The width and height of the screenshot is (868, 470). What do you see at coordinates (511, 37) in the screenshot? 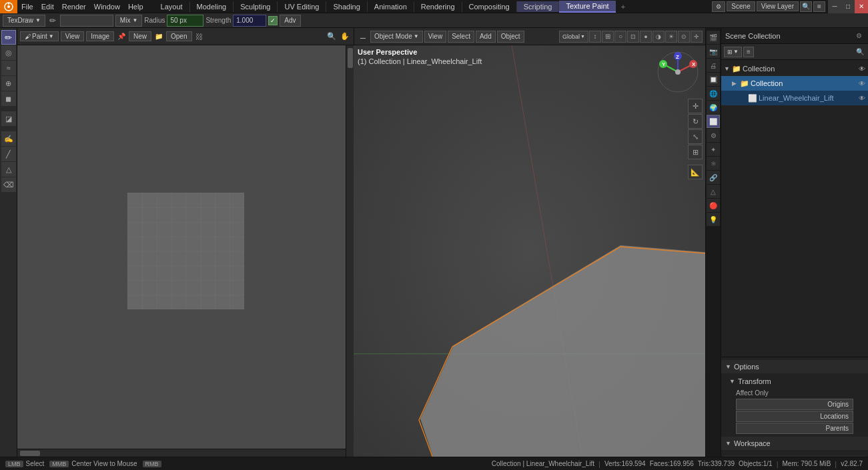
I see `viewport-object-btn: Object` at bounding box center [511, 37].